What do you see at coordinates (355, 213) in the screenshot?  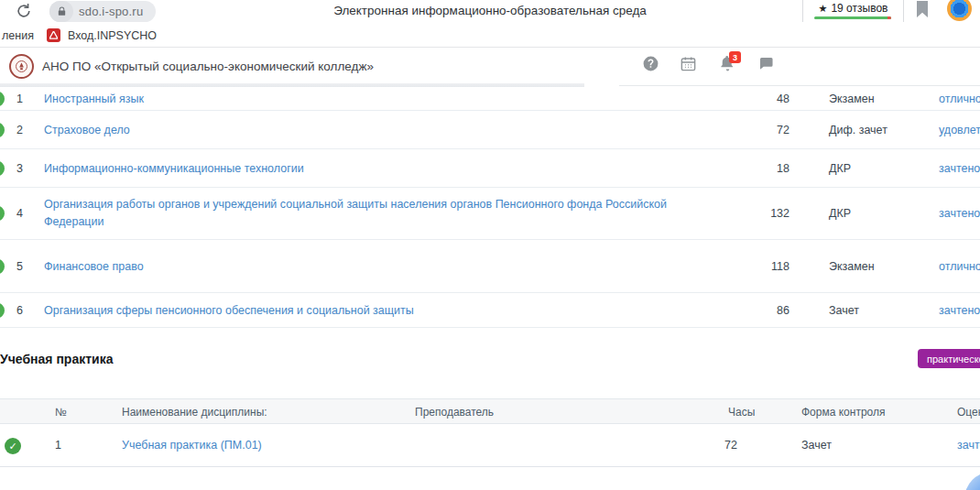 I see `discipline-link: Организация работы органов и учреждений …` at bounding box center [355, 213].